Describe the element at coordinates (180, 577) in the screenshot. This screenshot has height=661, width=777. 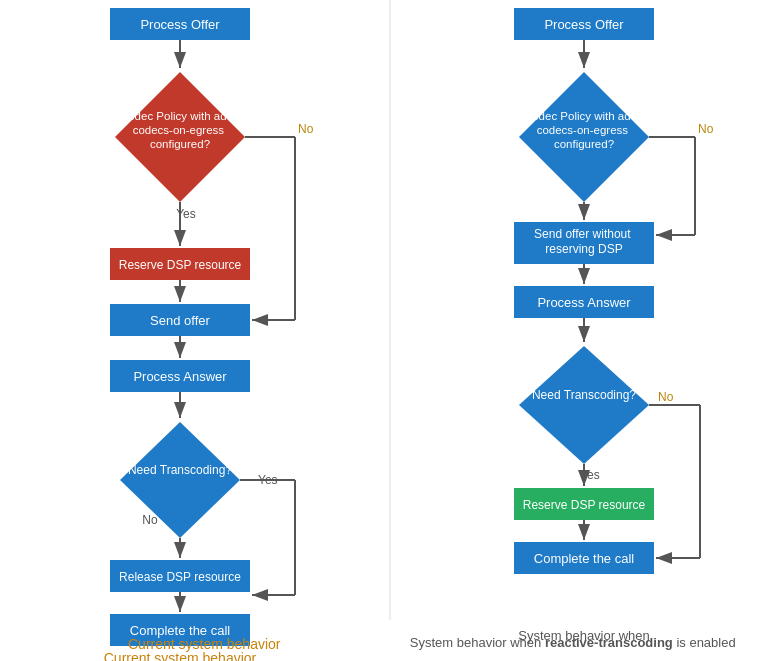
I see `left-release-dsp-text: Release DSP resource` at that location.